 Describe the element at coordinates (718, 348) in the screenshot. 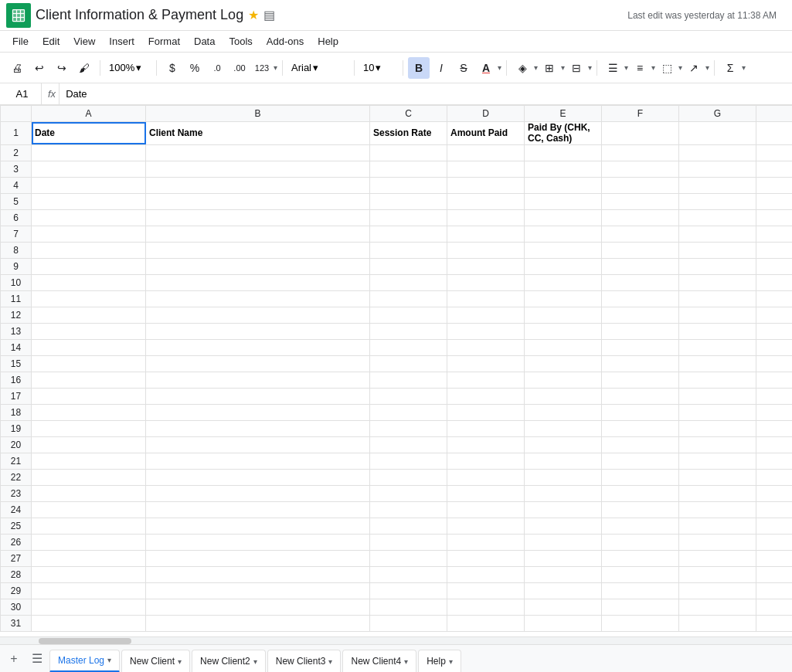

I see `cell-g14` at that location.